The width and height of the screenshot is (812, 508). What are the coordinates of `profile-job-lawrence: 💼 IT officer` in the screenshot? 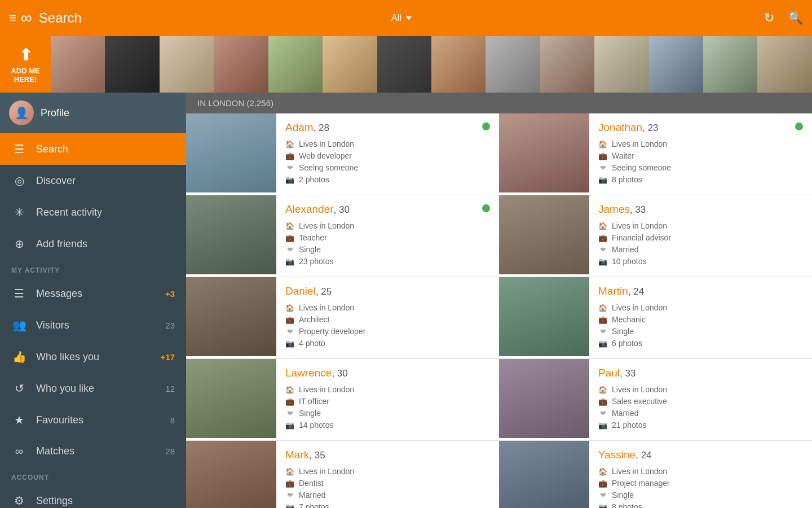 It's located at (388, 401).